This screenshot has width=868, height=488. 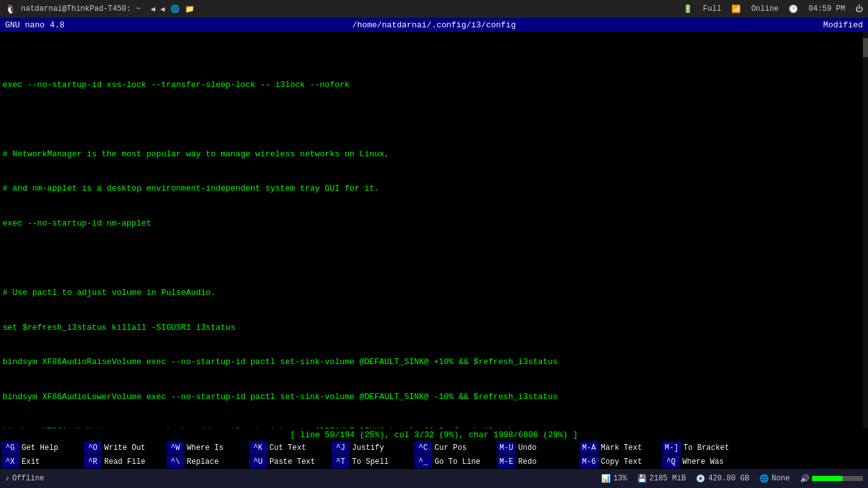 I want to click on shortcut-key: ^C, so click(x=423, y=448).